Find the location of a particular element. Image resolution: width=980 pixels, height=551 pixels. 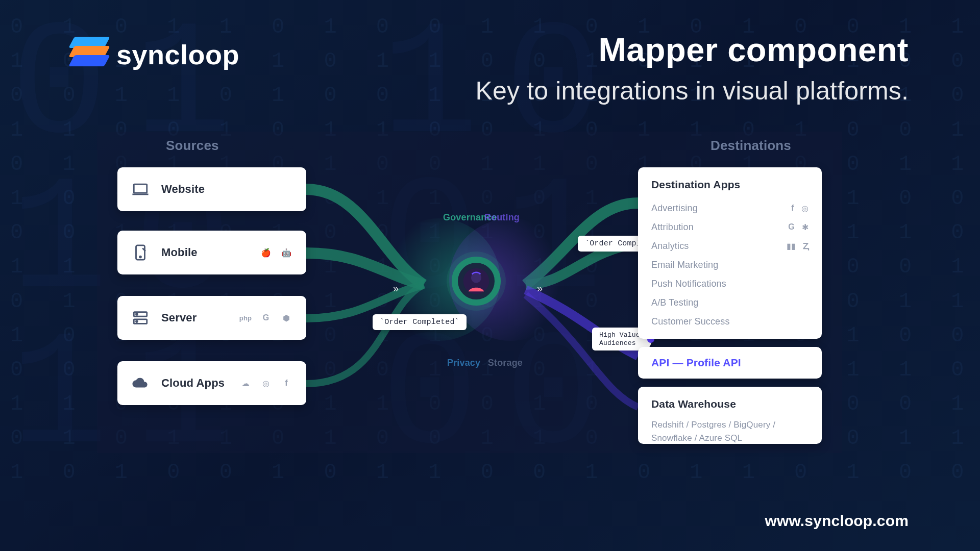

dest-app-item: A/B Testing is located at coordinates (730, 303).